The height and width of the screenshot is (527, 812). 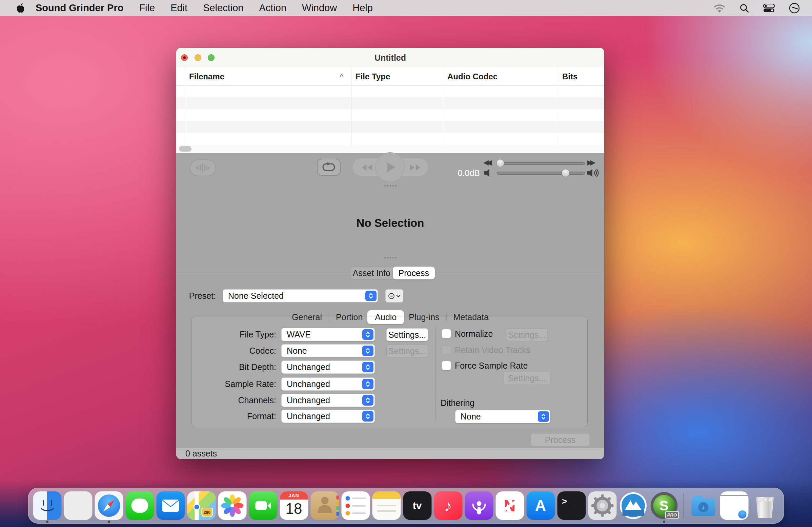 What do you see at coordinates (390, 453) in the screenshot?
I see `status-bar: 0 assets` at bounding box center [390, 453].